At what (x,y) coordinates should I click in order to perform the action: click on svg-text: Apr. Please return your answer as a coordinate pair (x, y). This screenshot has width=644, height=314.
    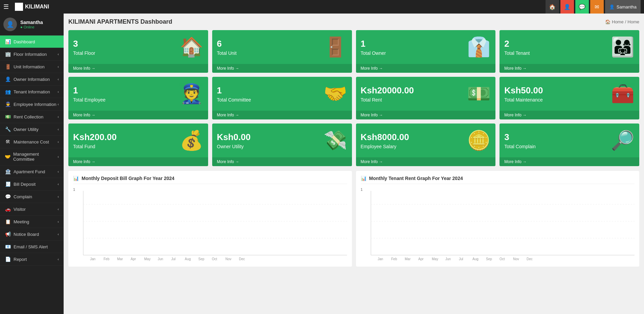
    Looking at the image, I should click on (133, 259).